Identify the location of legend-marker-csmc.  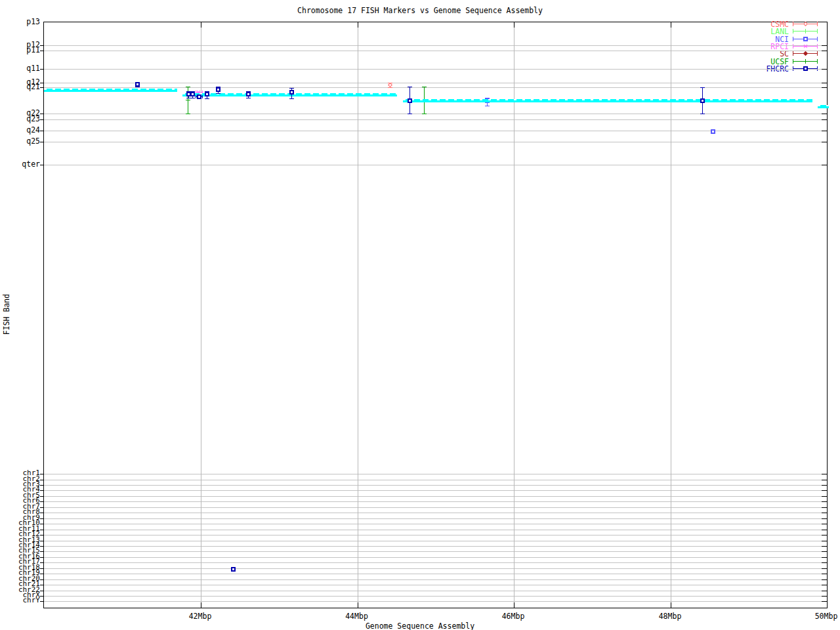
(805, 24).